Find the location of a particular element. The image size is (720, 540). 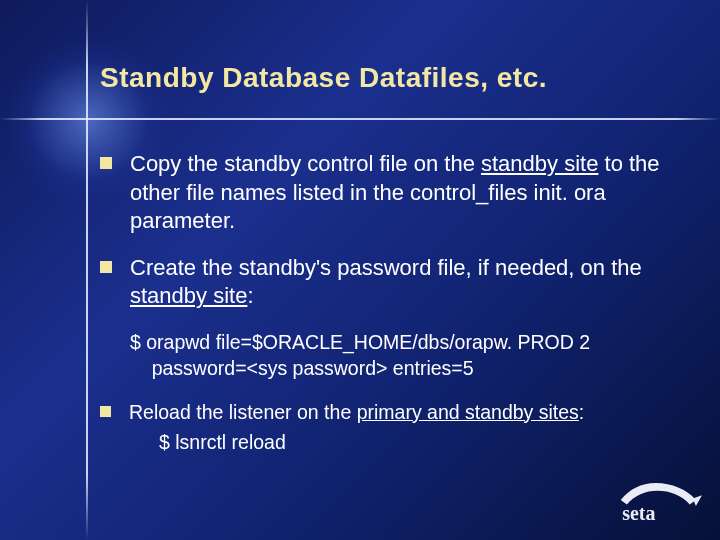

cmd-line-2: password=<sys password> entries=5 is located at coordinates (313, 368).